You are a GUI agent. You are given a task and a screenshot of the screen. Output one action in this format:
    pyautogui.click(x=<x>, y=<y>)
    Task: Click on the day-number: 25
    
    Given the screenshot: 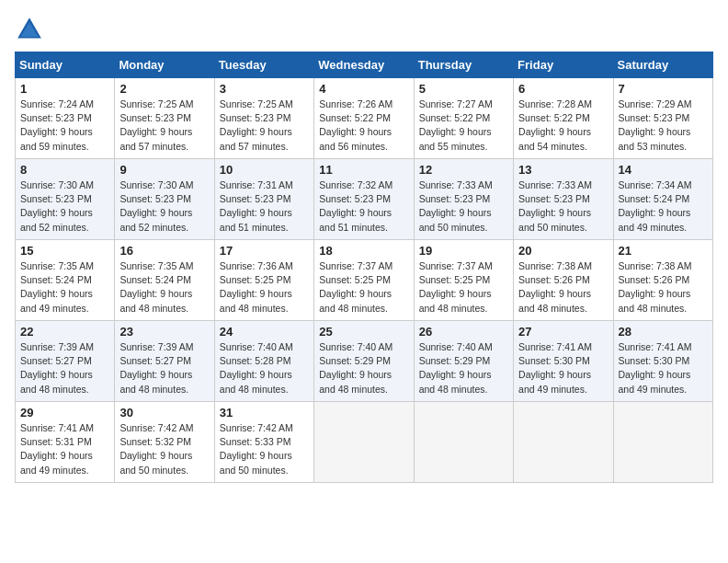 What is the action you would take?
    pyautogui.click(x=364, y=331)
    